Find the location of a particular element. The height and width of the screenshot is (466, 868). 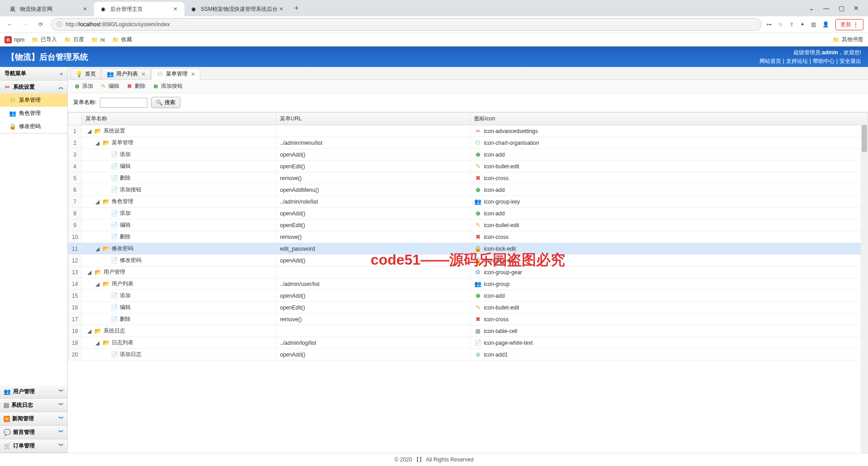

table-row: 5 📄删除 remove() ✖icon-cross is located at coordinates (468, 178).